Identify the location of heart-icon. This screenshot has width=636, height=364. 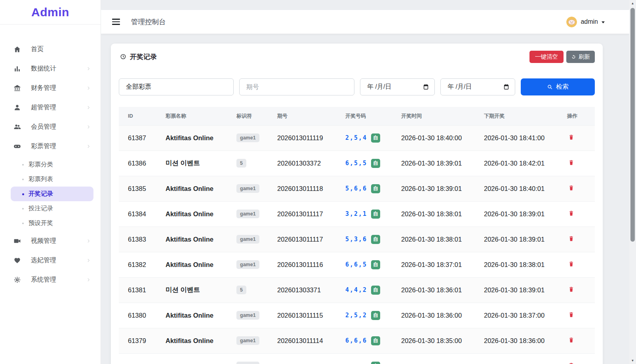
(17, 261).